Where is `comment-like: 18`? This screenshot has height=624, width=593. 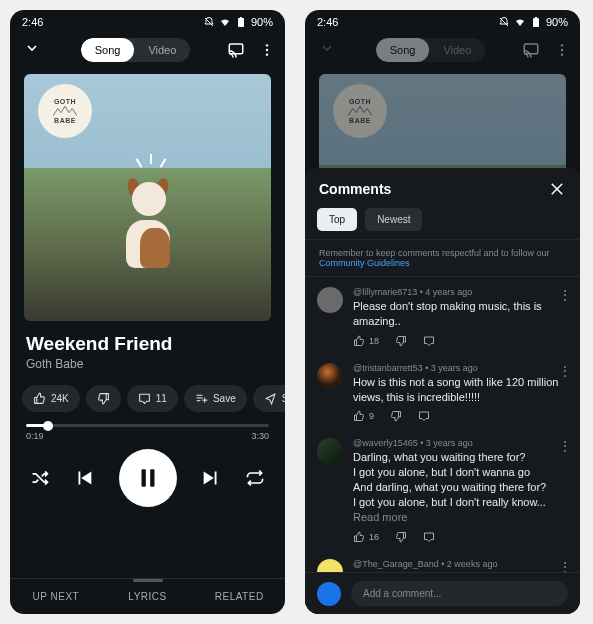 comment-like: 18 is located at coordinates (366, 341).